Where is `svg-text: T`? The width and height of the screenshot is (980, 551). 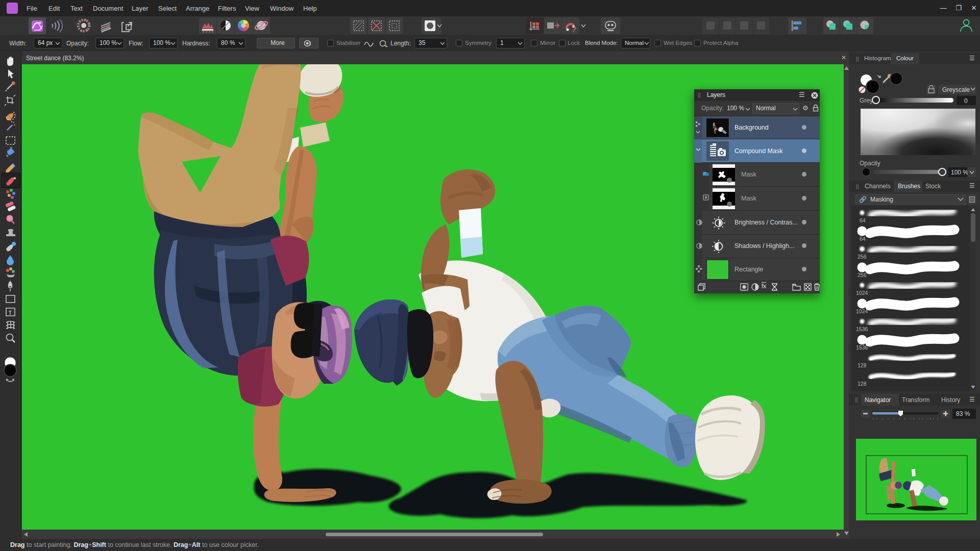 svg-text: T is located at coordinates (10, 313).